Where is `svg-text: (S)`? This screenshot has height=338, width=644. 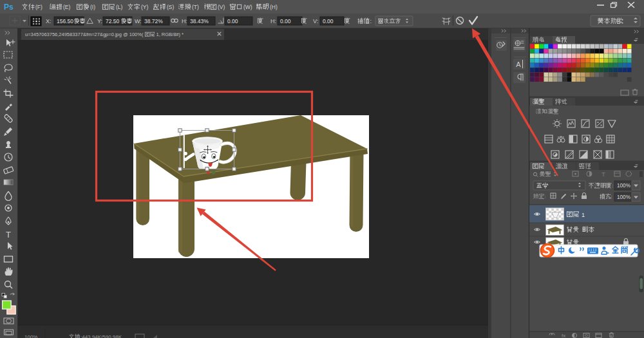 svg-text: (S) is located at coordinates (171, 7).